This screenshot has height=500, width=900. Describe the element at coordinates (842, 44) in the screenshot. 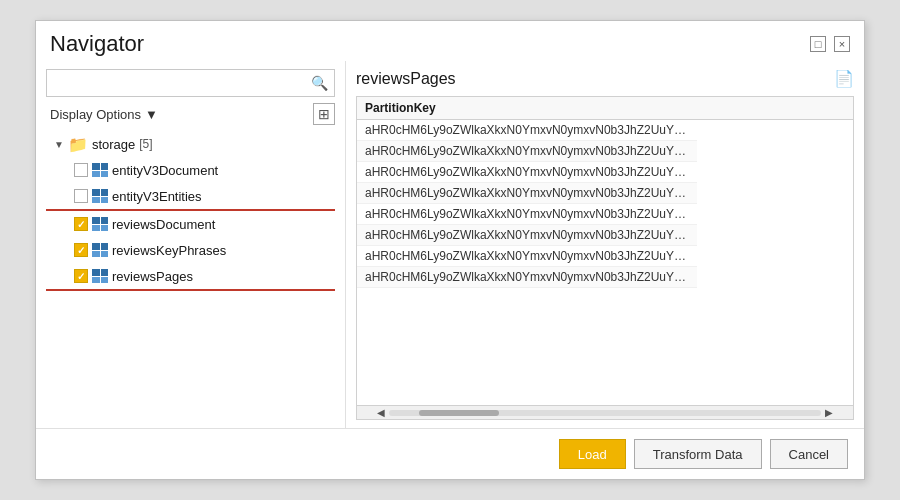

I see `close-button: ×` at that location.